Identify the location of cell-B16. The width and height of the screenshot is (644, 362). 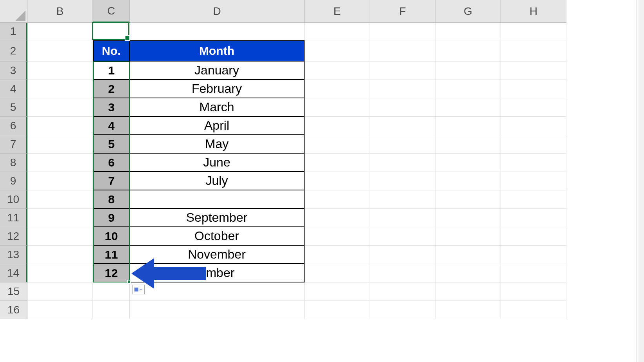
(60, 310).